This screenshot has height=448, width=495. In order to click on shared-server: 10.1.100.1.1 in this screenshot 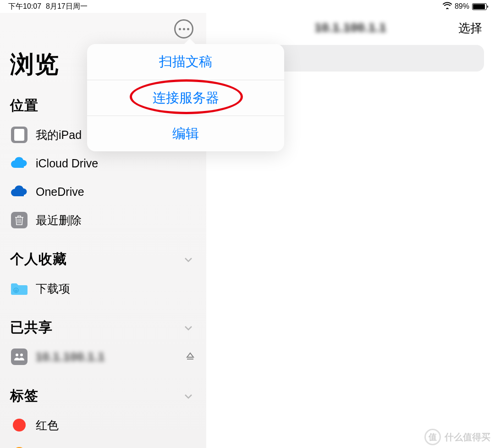, I will do `click(103, 357)`.